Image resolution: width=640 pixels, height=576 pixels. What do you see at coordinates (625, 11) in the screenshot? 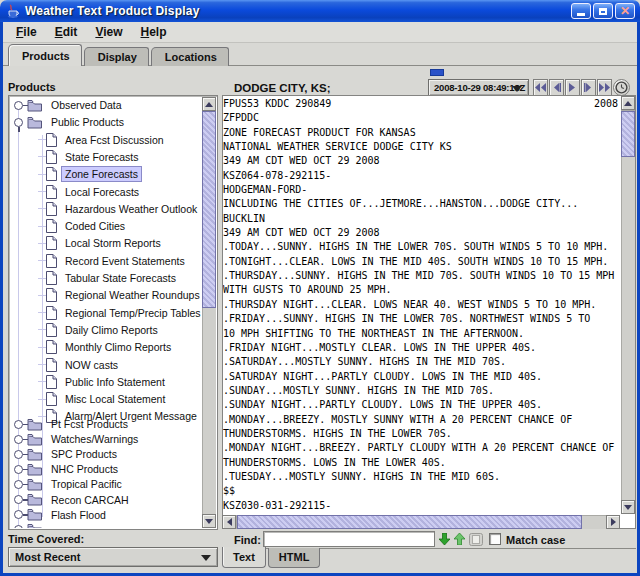
I see `close-button: ✕` at bounding box center [625, 11].